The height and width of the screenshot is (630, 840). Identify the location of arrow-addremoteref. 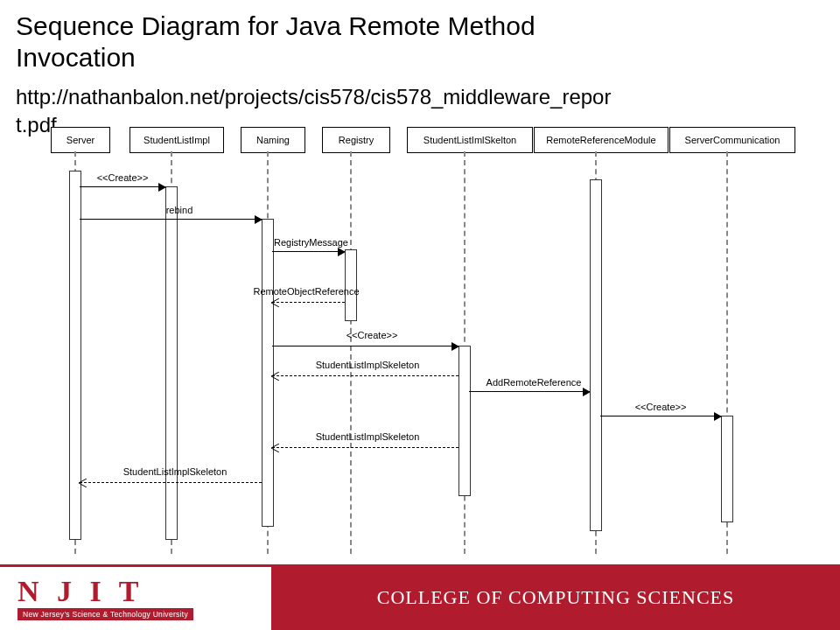
(529, 392).